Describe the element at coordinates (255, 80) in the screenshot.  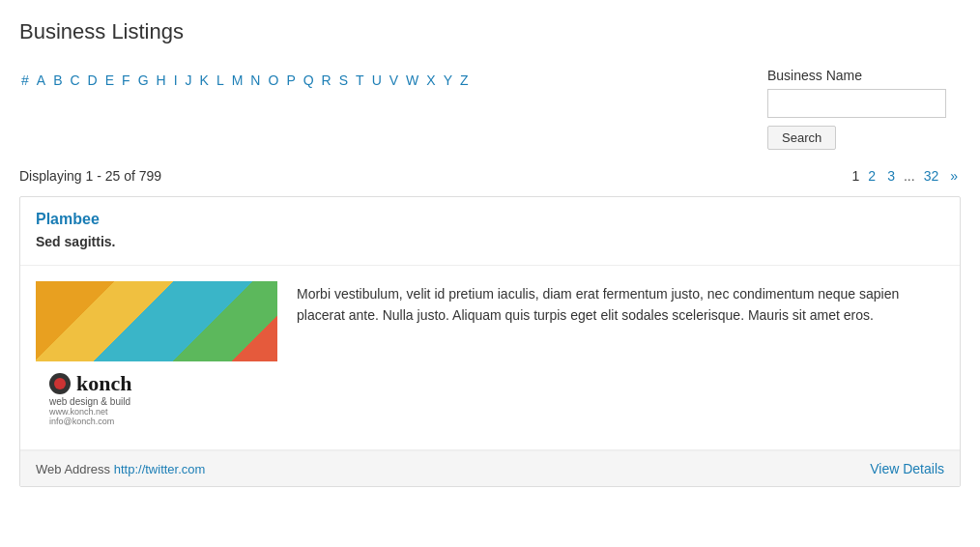
I see `alpha-nav-n: N` at that location.